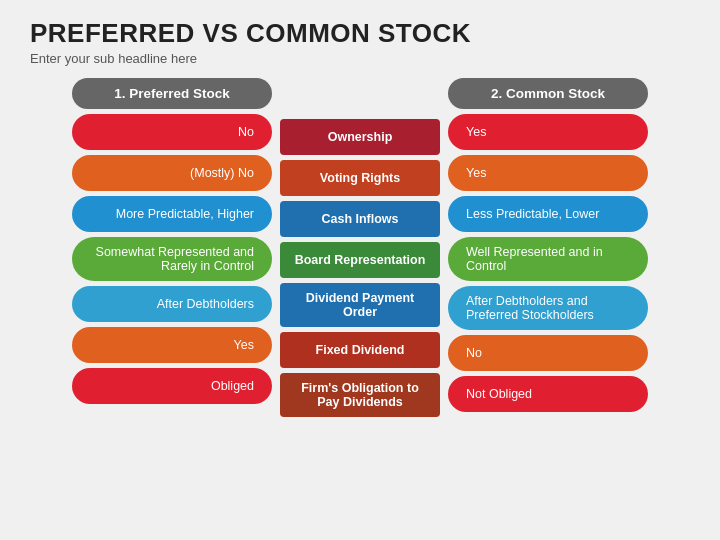 This screenshot has height=540, width=720. What do you see at coordinates (172, 132) in the screenshot?
I see `left-row-0: No` at bounding box center [172, 132].